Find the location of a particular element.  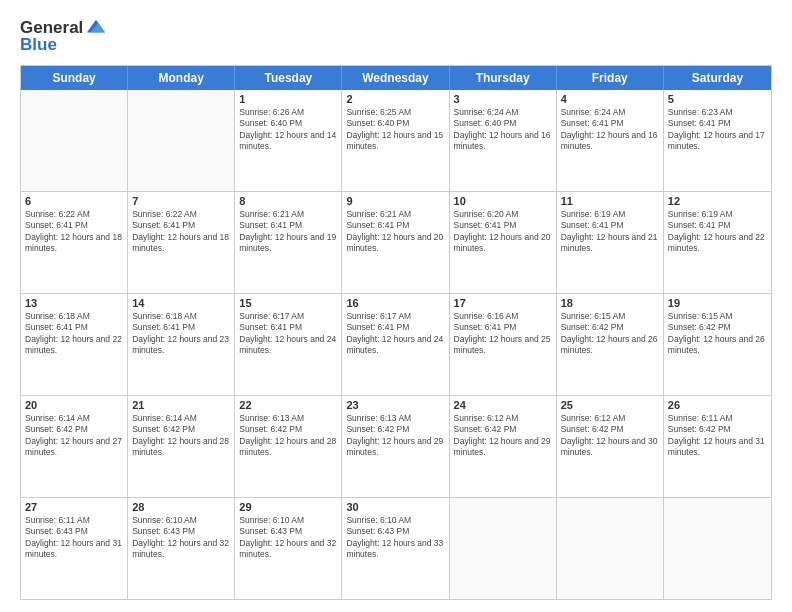

cal-cell: 13Sunrise: 6:18 AM Sunset: 6:41 PM Dayli… is located at coordinates (74, 344).